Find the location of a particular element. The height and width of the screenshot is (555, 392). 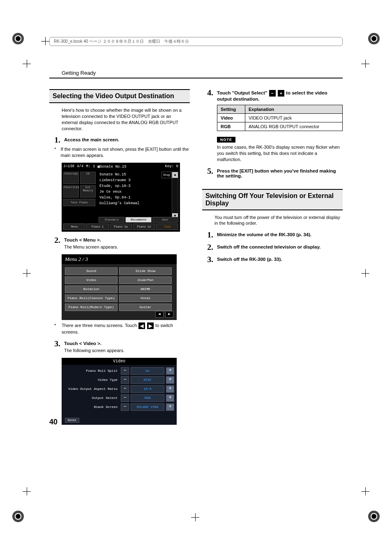

tab-recommend: Recommend is located at coordinates (138, 220).